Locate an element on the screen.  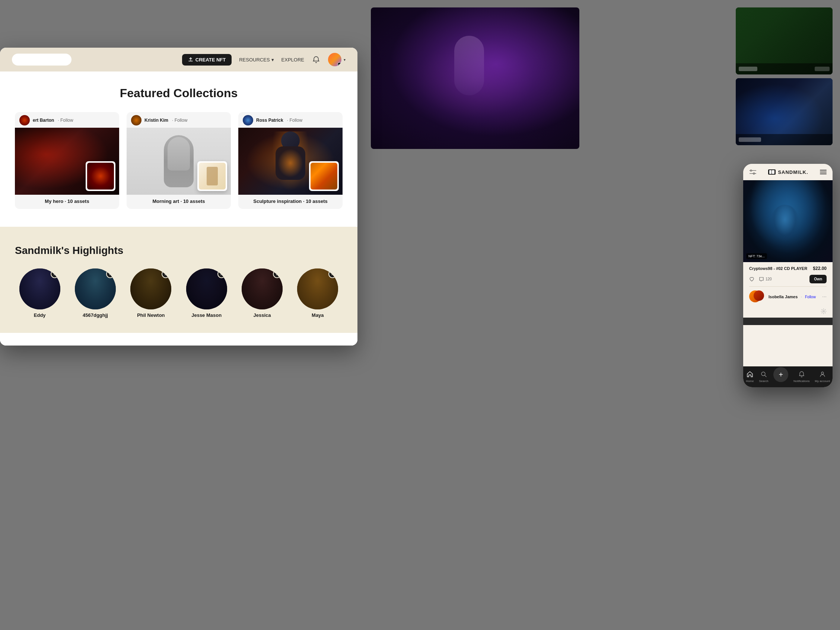
mobile-nav-search: Search is located at coordinates (763, 377).